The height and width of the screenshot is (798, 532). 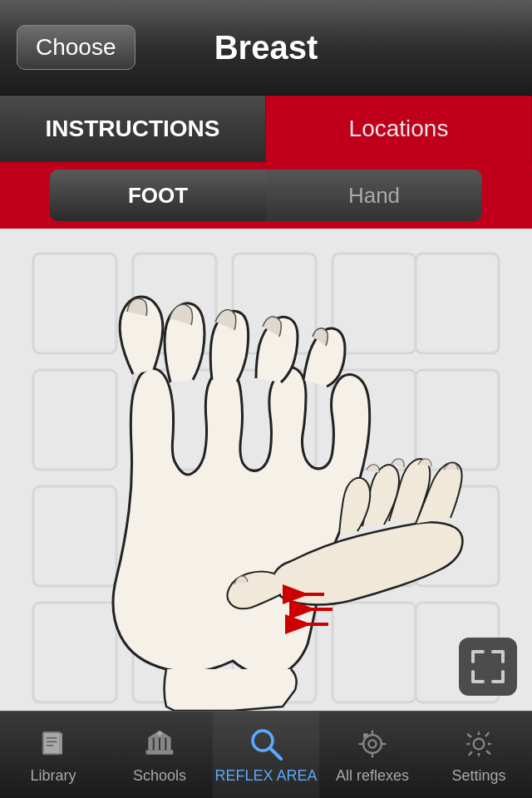 What do you see at coordinates (266, 755) in the screenshot?
I see `nav-item-reflex-area: REFLEX AREA` at bounding box center [266, 755].